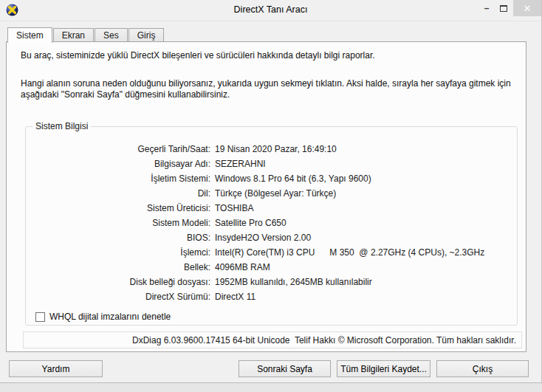 This screenshot has height=392, width=542. What do you see at coordinates (293, 179) in the screenshot?
I see `info-value: Windows 8.1 Pro 64 bit (6.3, Yapı 9600)` at bounding box center [293, 179].